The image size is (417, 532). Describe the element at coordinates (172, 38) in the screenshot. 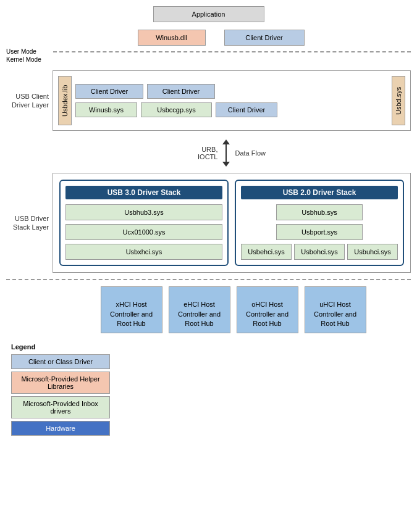

I see `winusb-dll-box: Winusb.dll` at that location.